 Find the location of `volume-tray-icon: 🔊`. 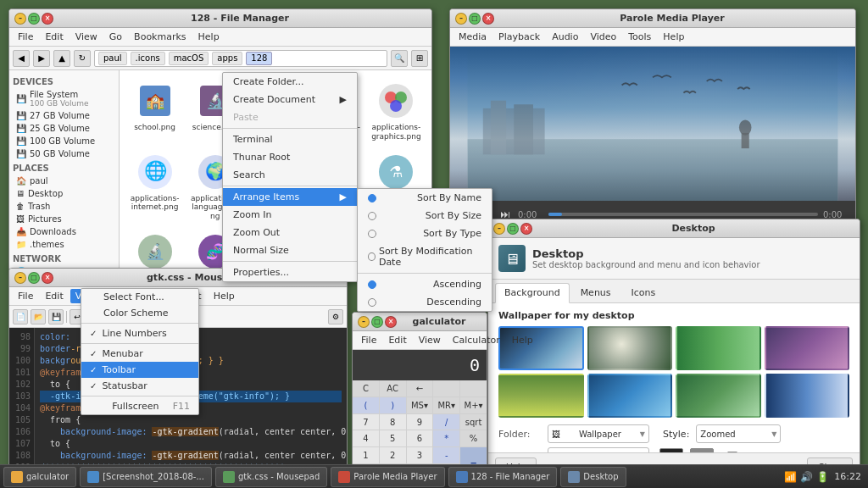

volume-tray-icon: 🔊 is located at coordinates (807, 477).